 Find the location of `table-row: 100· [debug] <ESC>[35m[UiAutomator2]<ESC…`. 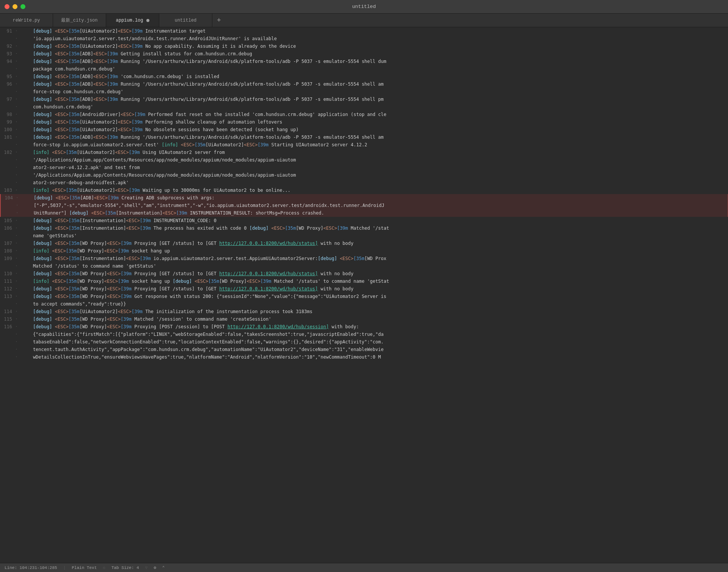

table-row: 100· [debug] <ESC>[35m[UiAutomator2]<ESC… is located at coordinates (364, 130).